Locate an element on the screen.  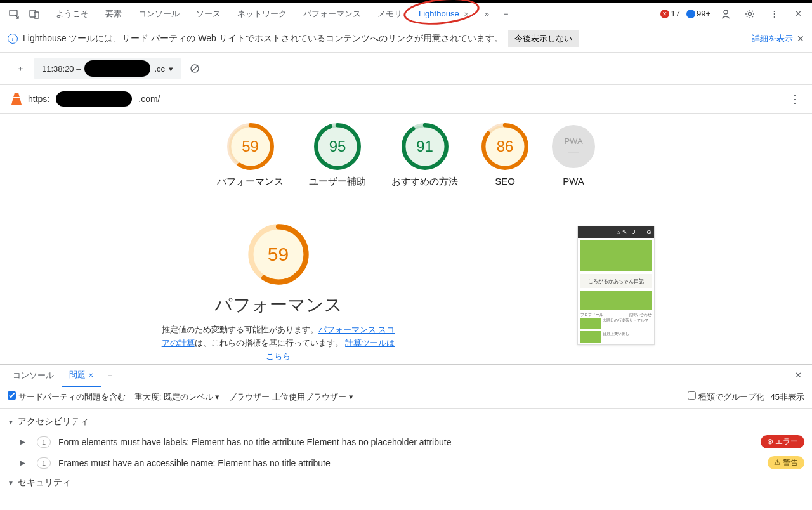
message-indicator: 99+ is located at coordinates (698, 14).